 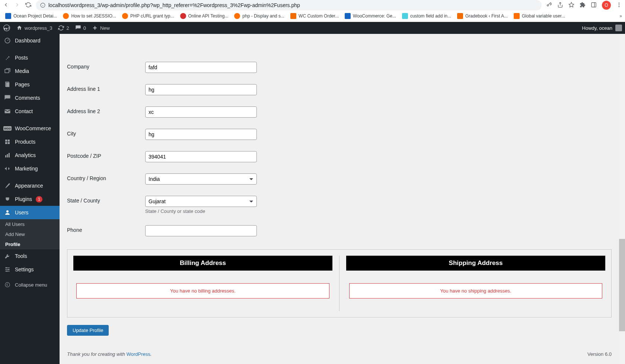 What do you see at coordinates (7, 84) in the screenshot?
I see `page-icon` at bounding box center [7, 84].